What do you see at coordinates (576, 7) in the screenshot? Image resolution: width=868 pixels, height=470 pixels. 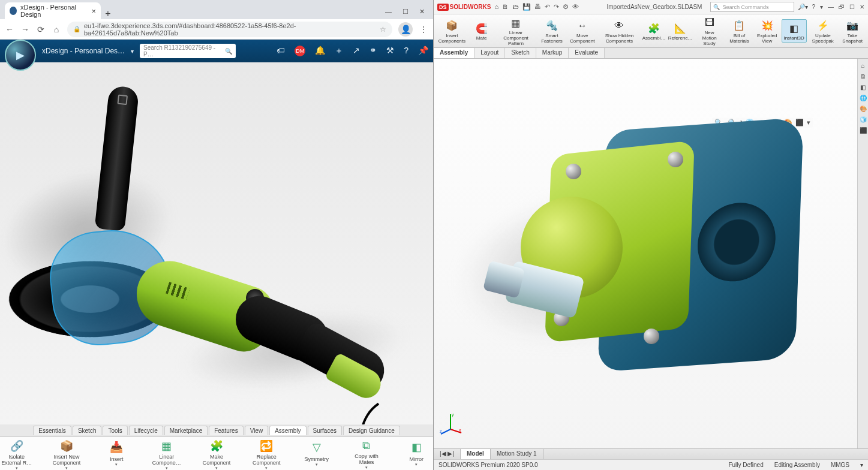 I see `qat-btn-8: 👁` at bounding box center [576, 7].